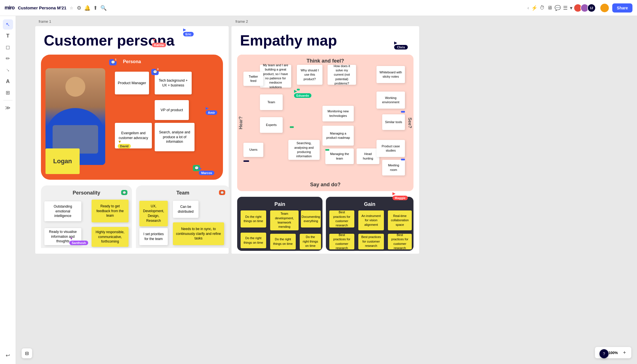  What do you see at coordinates (542, 8) in the screenshot?
I see `timer-icon: ⏱` at bounding box center [542, 8].